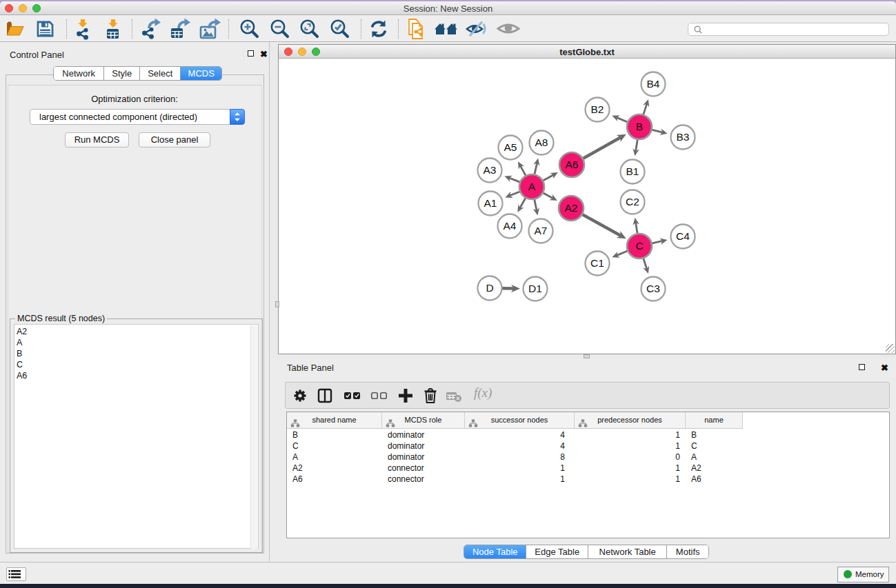 This screenshot has width=896, height=588. What do you see at coordinates (633, 171) in the screenshot?
I see `svg-text: B1` at bounding box center [633, 171].